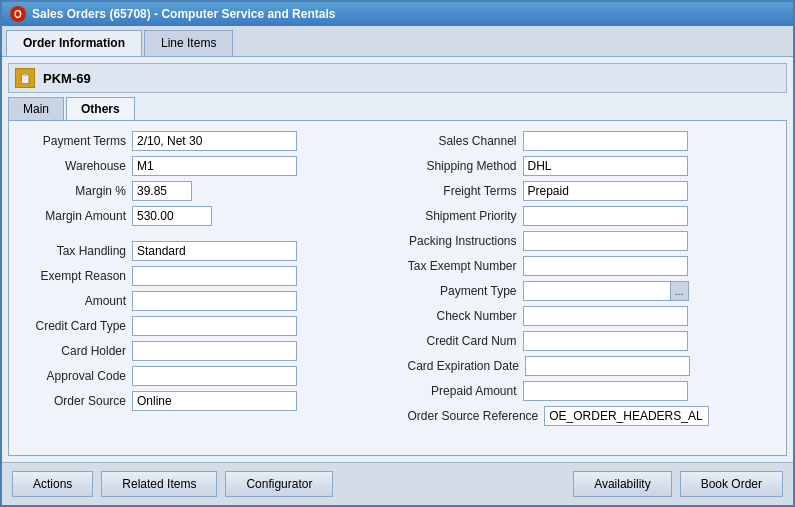 The width and height of the screenshot is (795, 507). What do you see at coordinates (466, 241) in the screenshot?
I see `label-packing-instructions: Packing Instructions` at bounding box center [466, 241].